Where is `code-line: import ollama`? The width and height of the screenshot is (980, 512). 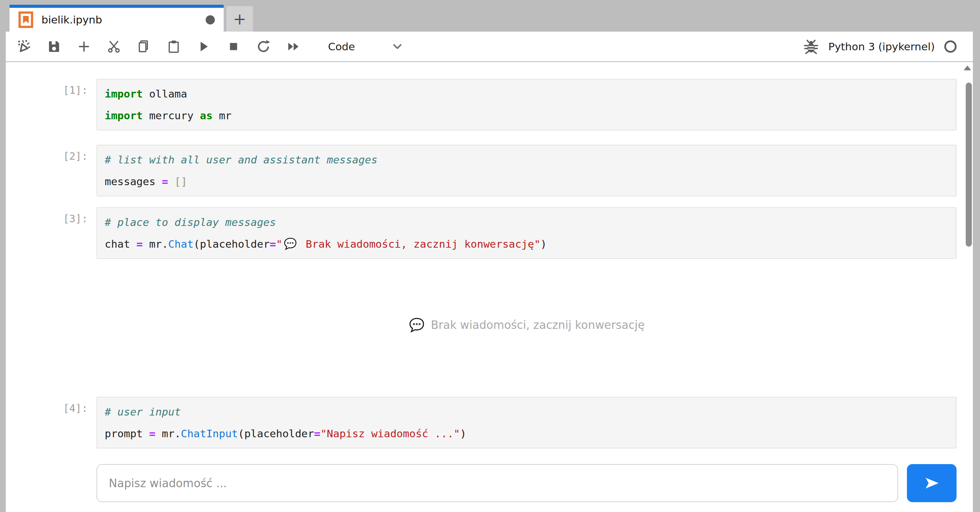
code-line: import ollama is located at coordinates (529, 94).